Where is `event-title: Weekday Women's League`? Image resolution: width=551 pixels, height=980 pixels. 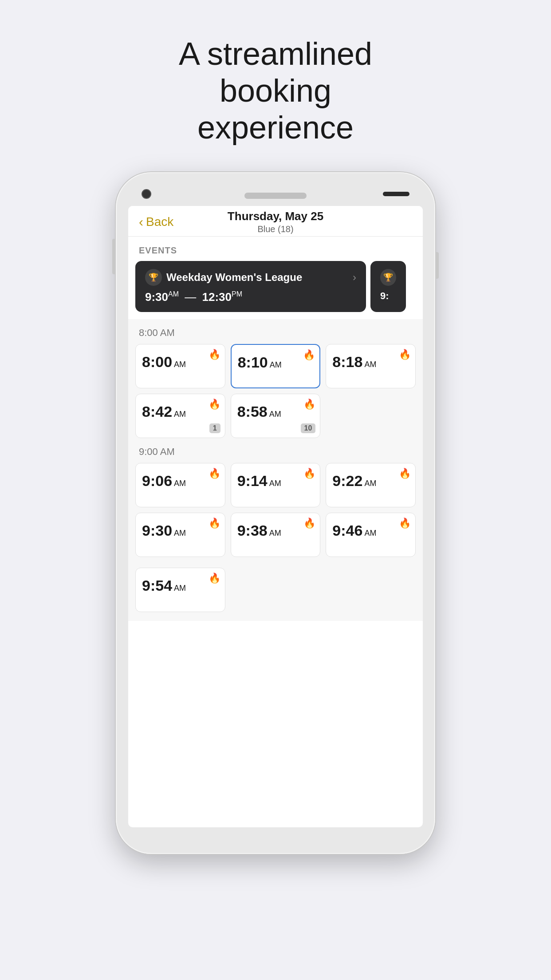
event-title: Weekday Women's League is located at coordinates (234, 277).